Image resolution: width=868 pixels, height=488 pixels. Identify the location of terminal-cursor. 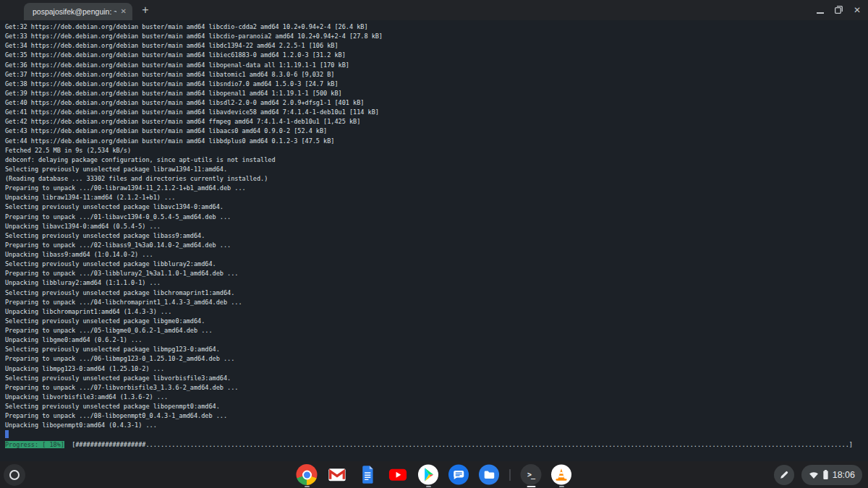
(7, 434).